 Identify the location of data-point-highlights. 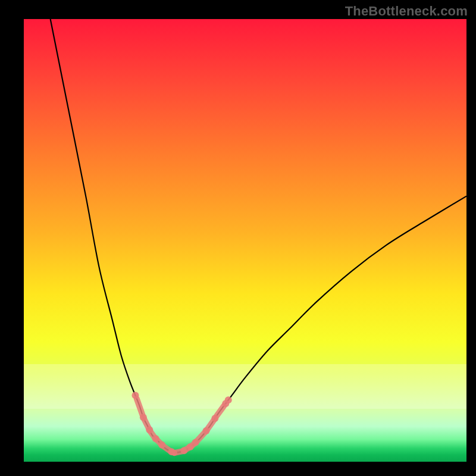
(181, 424).